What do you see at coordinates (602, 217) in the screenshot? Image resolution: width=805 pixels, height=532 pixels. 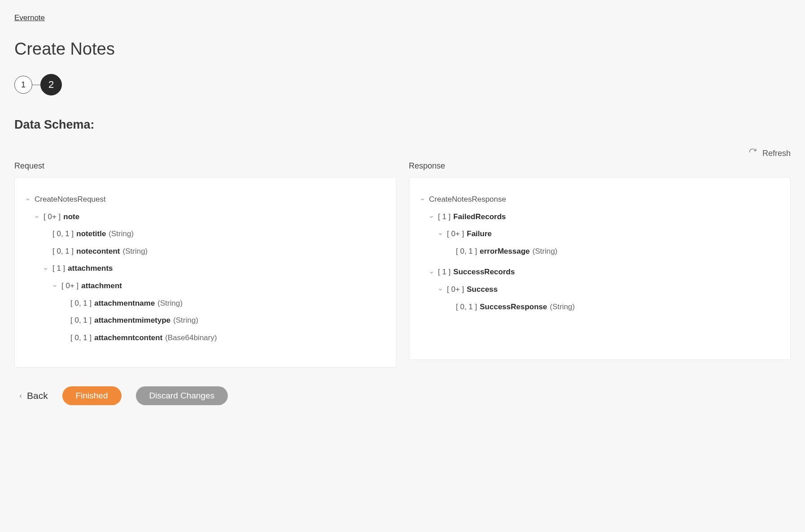 I see `tree-row: [ 1 ] FailedRecords` at bounding box center [602, 217].